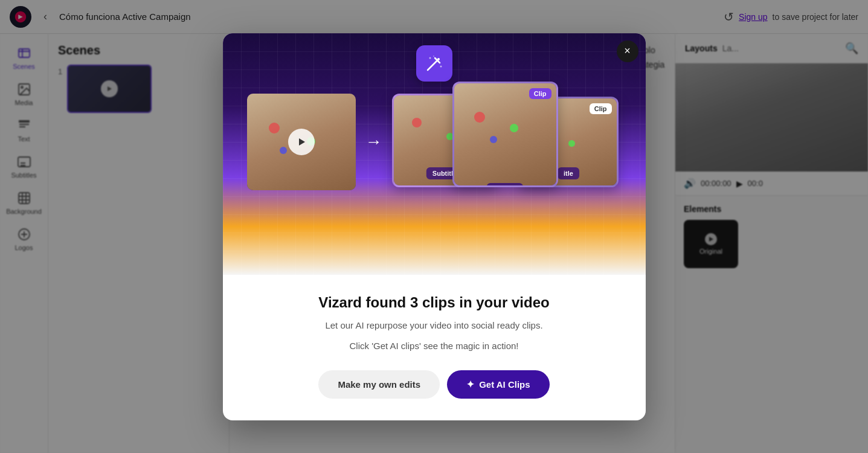  I want to click on ai-clips-icon: ✦, so click(470, 384).